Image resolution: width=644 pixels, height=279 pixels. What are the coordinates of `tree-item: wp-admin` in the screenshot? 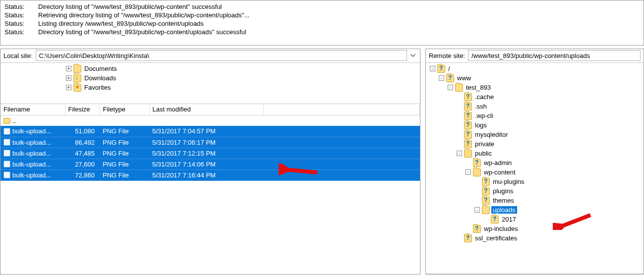 It's located at (536, 163).